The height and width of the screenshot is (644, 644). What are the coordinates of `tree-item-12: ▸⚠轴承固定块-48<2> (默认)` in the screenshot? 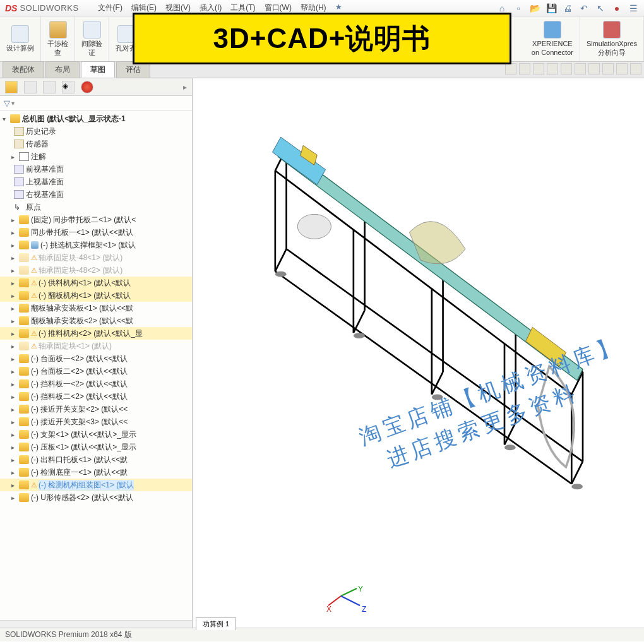 It's located at (96, 270).